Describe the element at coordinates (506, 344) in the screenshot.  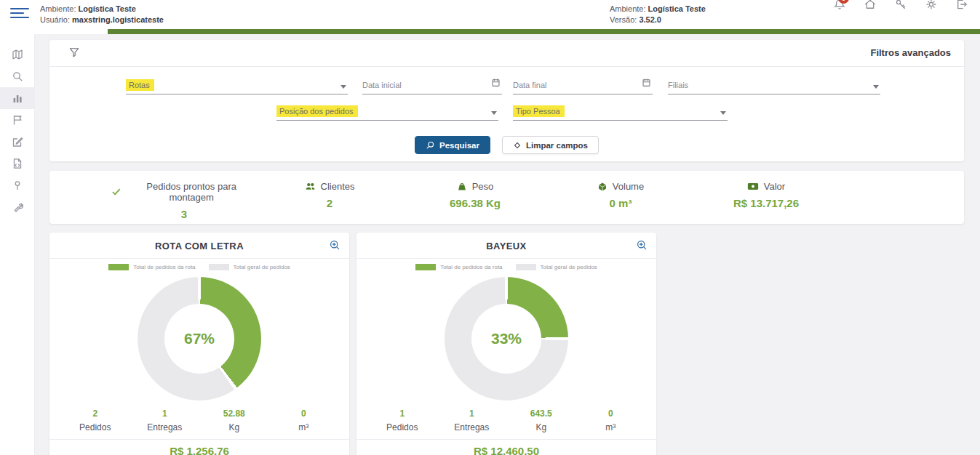
I see `route-chart-card-2: BAYEUX Total de pedidos da rota Total ge…` at that location.